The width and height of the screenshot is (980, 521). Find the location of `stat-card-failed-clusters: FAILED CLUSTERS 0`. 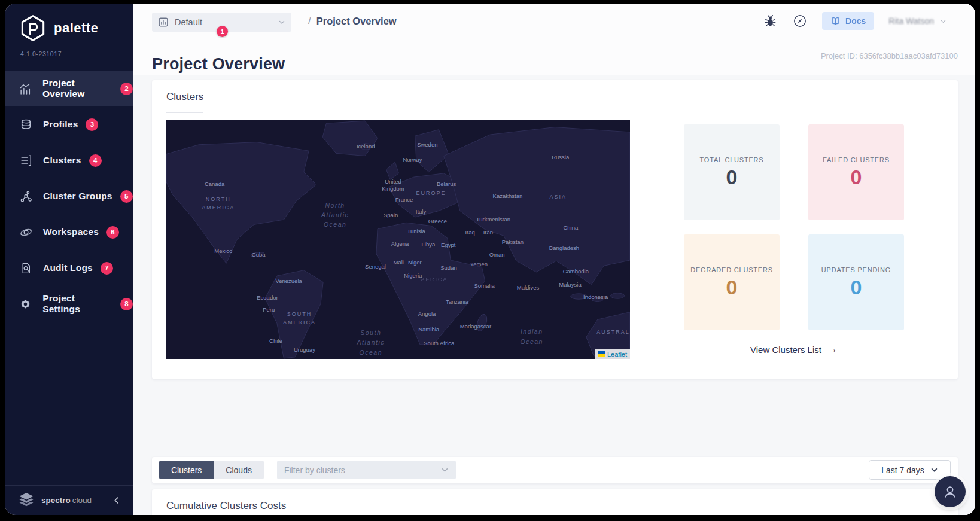

stat-card-failed-clusters: FAILED CLUSTERS 0 is located at coordinates (856, 172).